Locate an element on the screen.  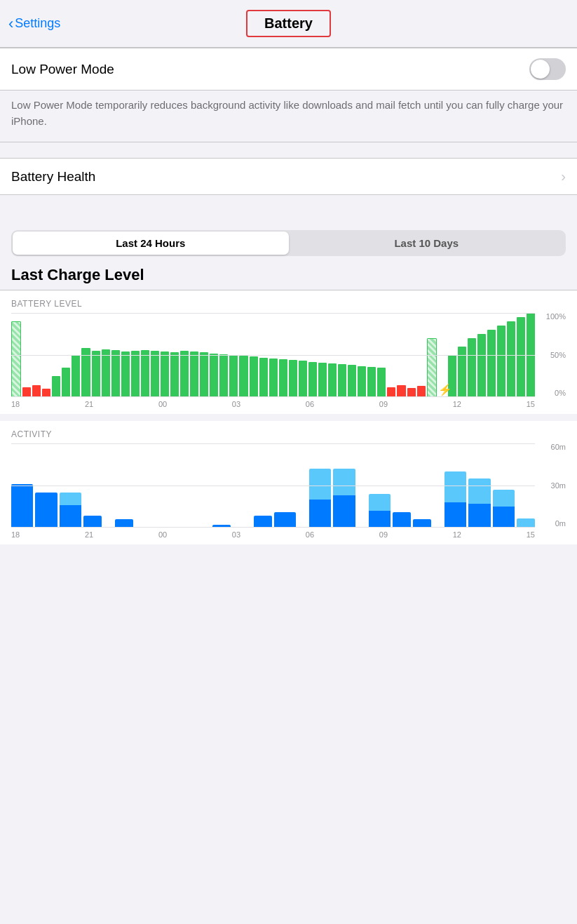
act-x-label-06: 06 is located at coordinates (310, 535).